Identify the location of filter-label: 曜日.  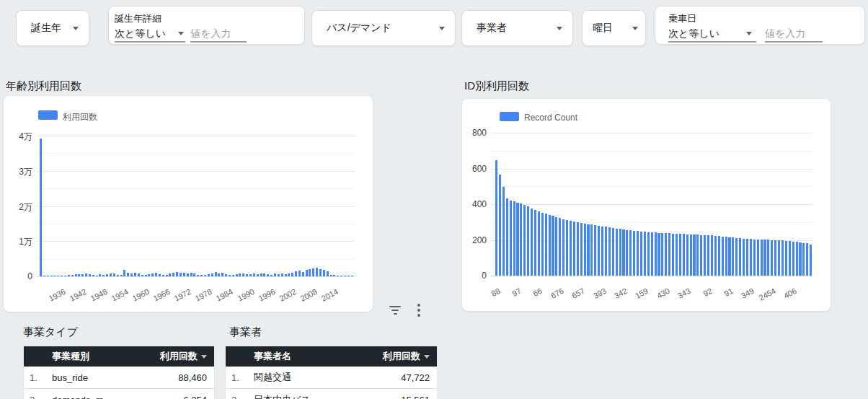
(603, 28).